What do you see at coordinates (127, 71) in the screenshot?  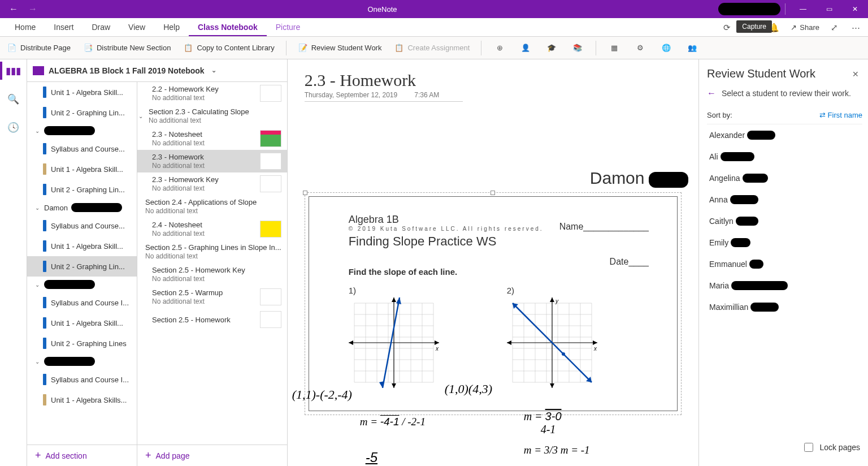 I see `notebook-name: ALGEBRA 1B Block 1 Fall 2019 Notebook` at bounding box center [127, 71].